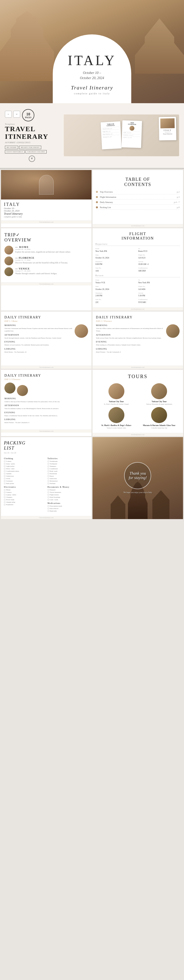  Describe the element at coordinates (42, 260) in the screenshot. I see `florence-dates: October 14 - 17, 2024` at that location.